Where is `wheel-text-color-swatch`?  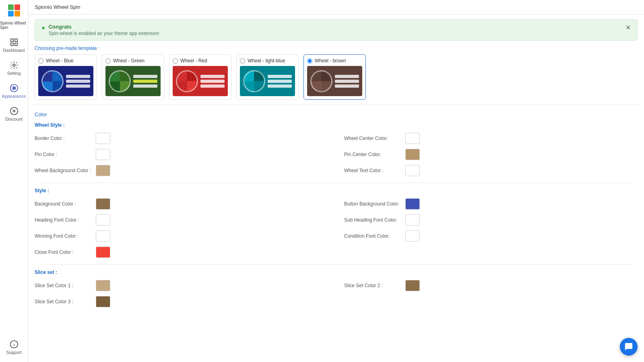
wheel-text-color-swatch is located at coordinates (413, 171).